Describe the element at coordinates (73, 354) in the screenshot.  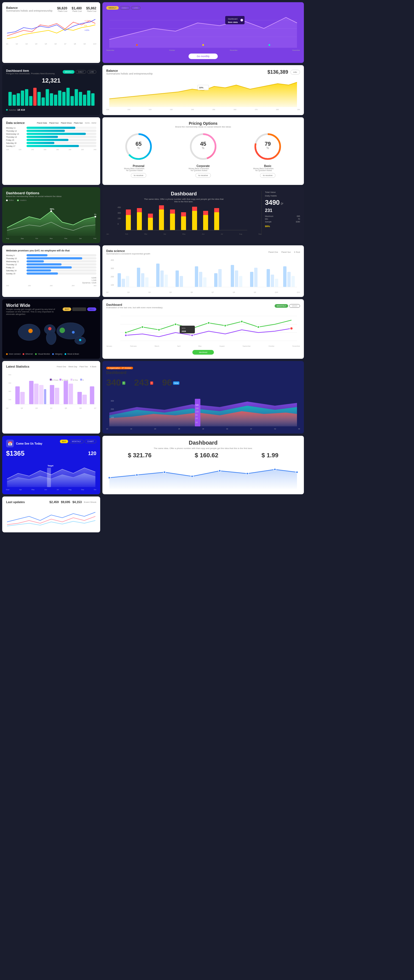
I see `l5-label: Mood & Brain` at that location.